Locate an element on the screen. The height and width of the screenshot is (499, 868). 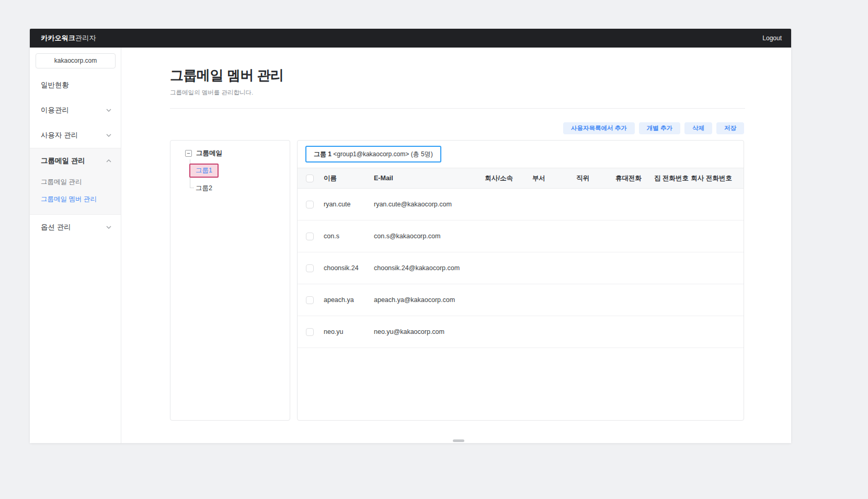
column-header-home-phone: 집 전화번호 is located at coordinates (665, 179).